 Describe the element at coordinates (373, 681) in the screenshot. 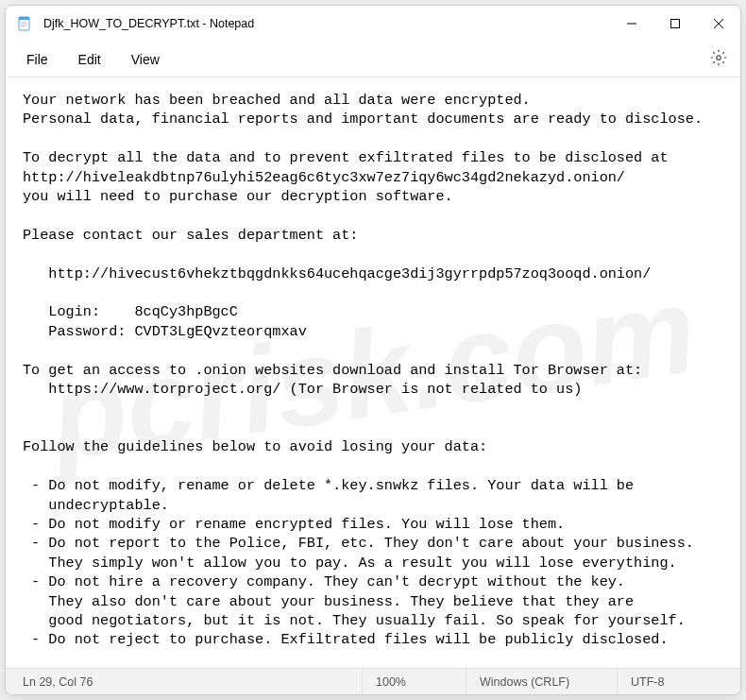

I see `statusbar: Ln 29, Col 76 100% Windows (CRLF) UTF-8` at that location.